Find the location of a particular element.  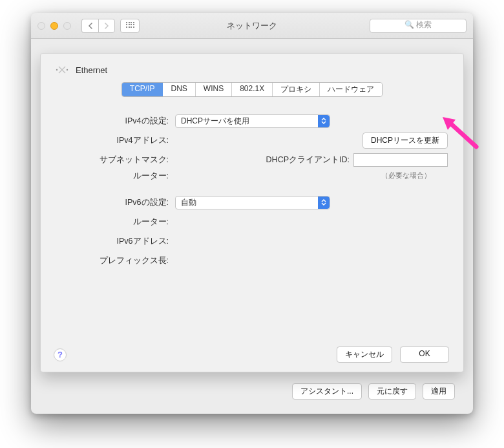

back-forward-group is located at coordinates (98, 26).